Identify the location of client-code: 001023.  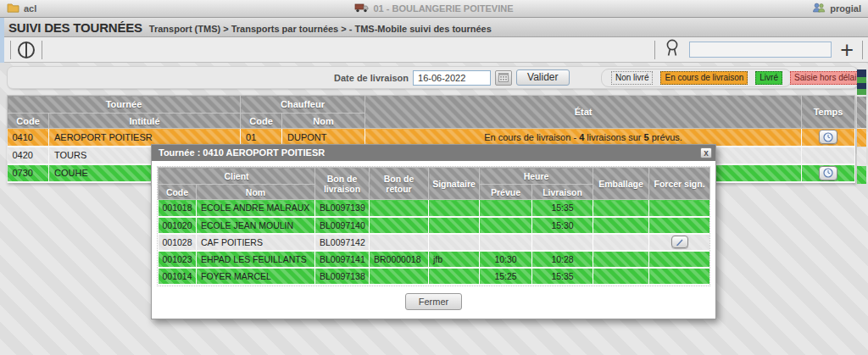
(178, 259).